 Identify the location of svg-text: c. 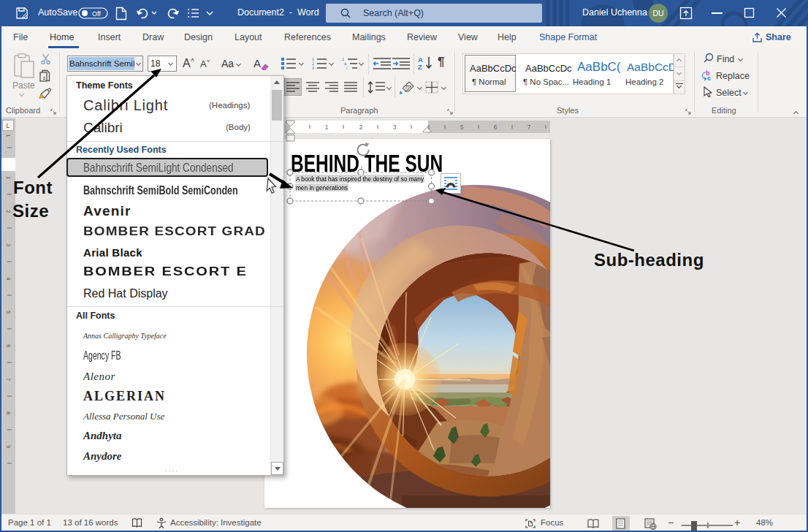
(709, 77).